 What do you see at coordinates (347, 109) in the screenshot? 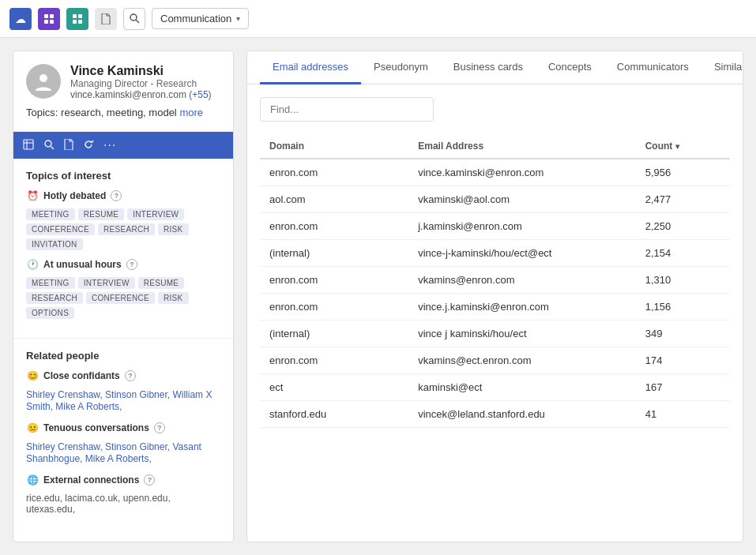
I see `find-input` at bounding box center [347, 109].